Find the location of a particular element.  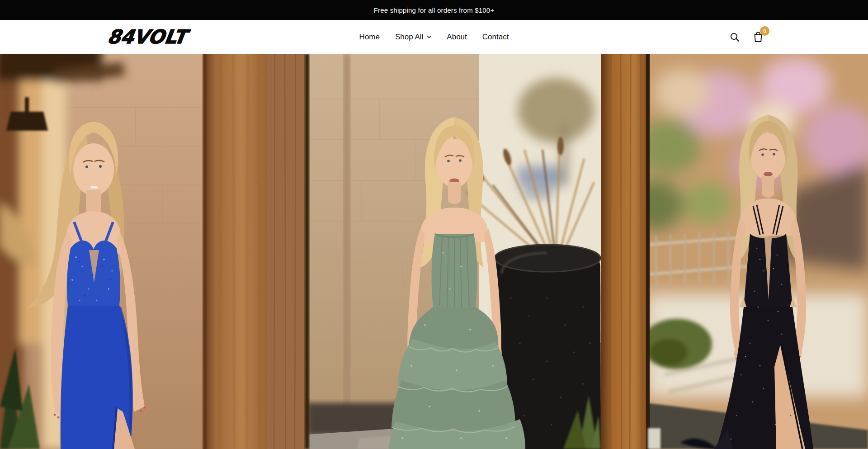

cart-badge: 0 is located at coordinates (765, 31).